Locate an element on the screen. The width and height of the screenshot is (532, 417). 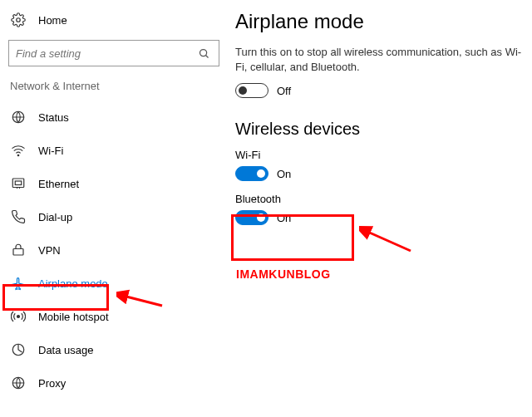
sidebar-item-label: Dial-up is located at coordinates (55, 218).